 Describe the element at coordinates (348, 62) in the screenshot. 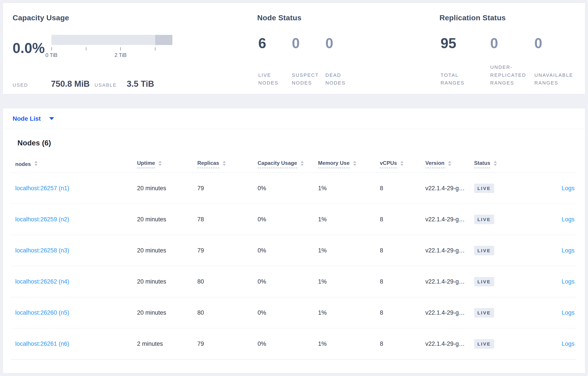

I see `node-status-metrics: 6LIVE NODES0SUSPECT NODES0DEAD NODES` at that location.